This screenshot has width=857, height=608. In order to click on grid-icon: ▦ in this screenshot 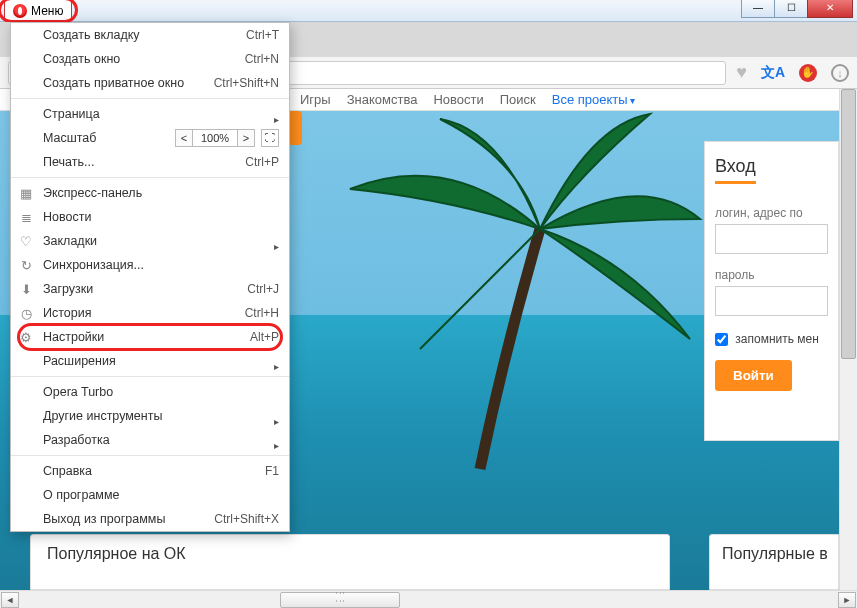, I will do `click(26, 194)`.